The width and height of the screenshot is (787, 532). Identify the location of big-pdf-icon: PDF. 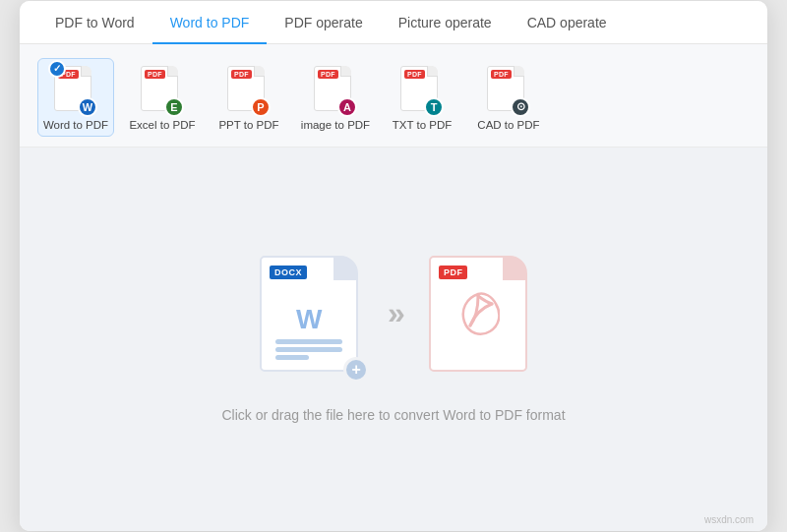
(478, 314).